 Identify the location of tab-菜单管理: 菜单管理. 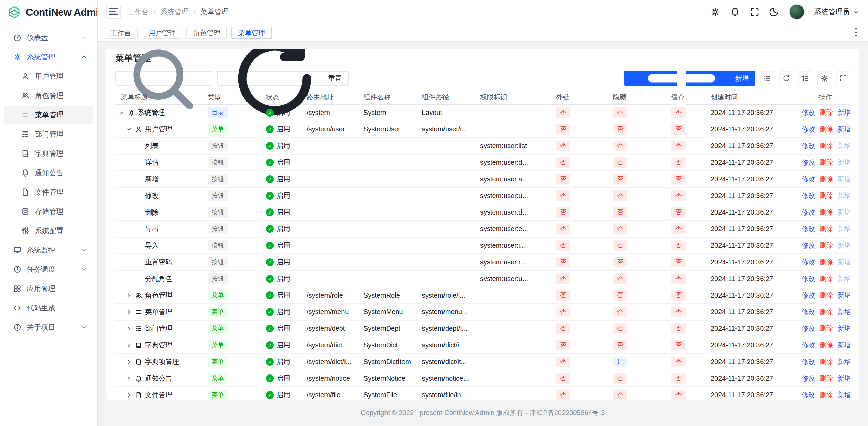
(252, 33).